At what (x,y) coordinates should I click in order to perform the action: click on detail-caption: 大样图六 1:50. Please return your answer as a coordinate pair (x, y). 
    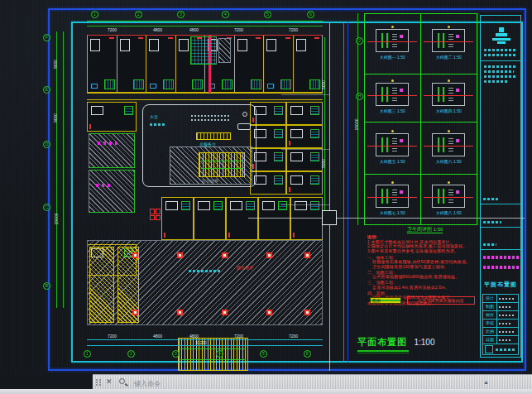
    Looking at the image, I should click on (448, 162).